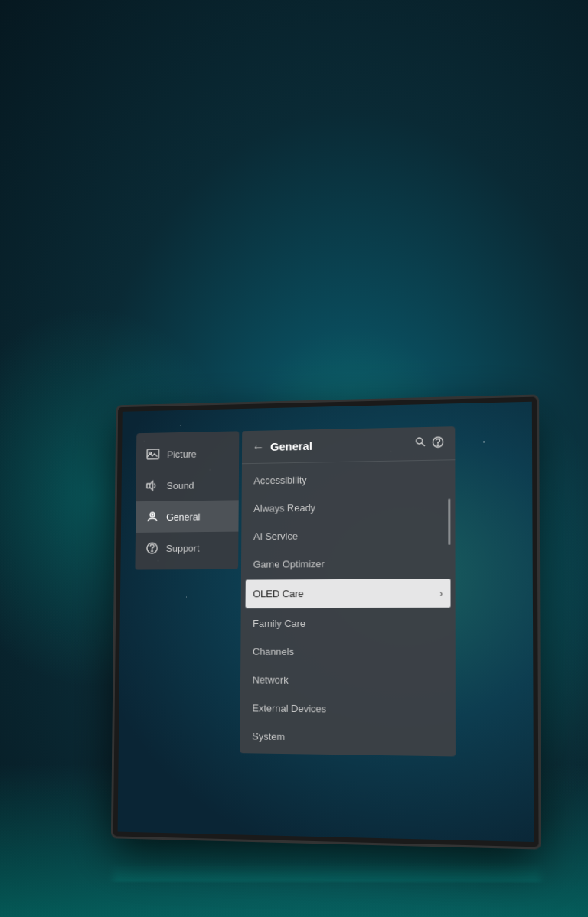 This screenshot has width=588, height=917. Describe the element at coordinates (153, 486) in the screenshot. I see `sound-icon` at that location.